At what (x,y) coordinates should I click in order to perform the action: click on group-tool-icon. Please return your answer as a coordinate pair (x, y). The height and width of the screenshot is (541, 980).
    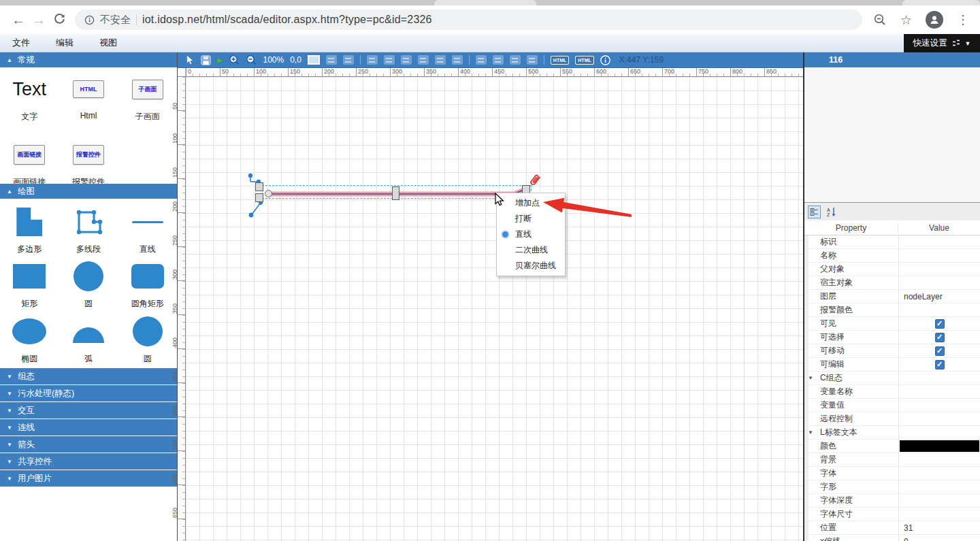
    Looking at the image, I should click on (348, 60).